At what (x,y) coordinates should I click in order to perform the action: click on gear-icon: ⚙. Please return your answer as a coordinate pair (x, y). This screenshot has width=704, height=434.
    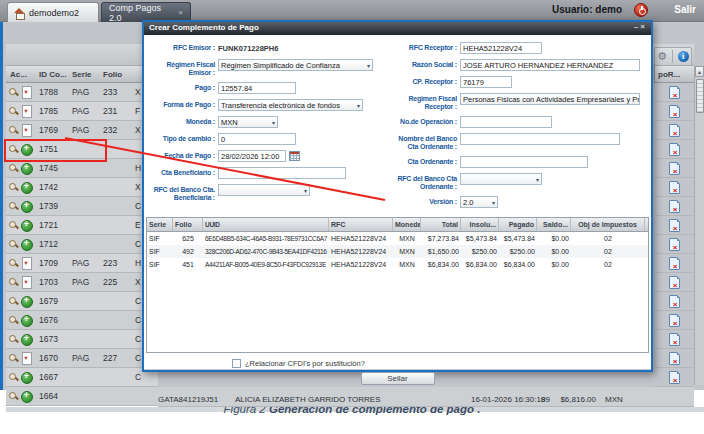
    Looking at the image, I should click on (662, 56).